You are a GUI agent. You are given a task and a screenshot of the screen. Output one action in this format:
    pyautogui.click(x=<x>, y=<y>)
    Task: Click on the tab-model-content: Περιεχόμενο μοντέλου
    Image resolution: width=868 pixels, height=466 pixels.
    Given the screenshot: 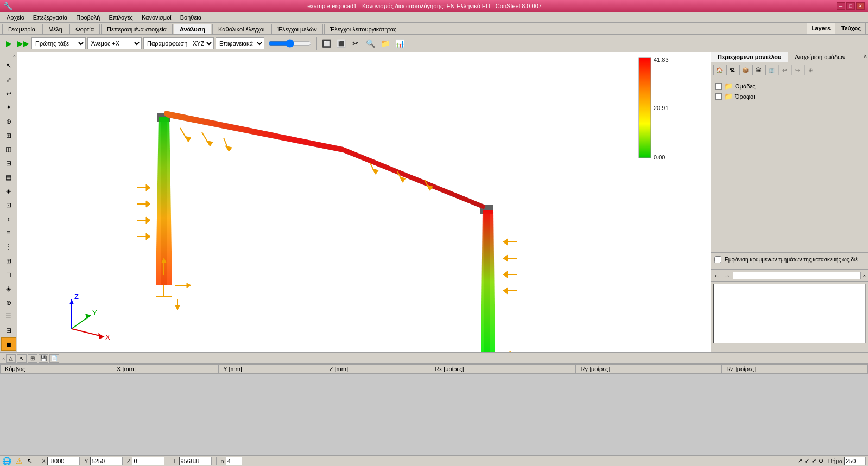 What is the action you would take?
    pyautogui.click(x=750, y=57)
    